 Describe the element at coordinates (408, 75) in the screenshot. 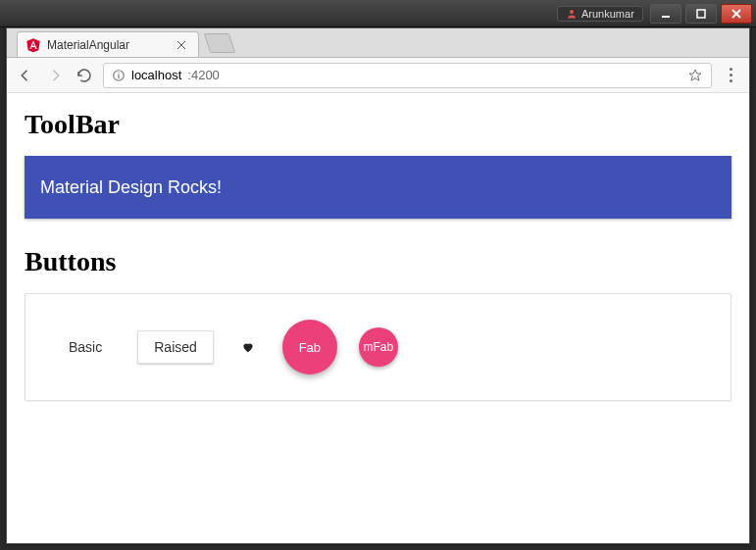

I see `address-bar: localhost:4200` at that location.